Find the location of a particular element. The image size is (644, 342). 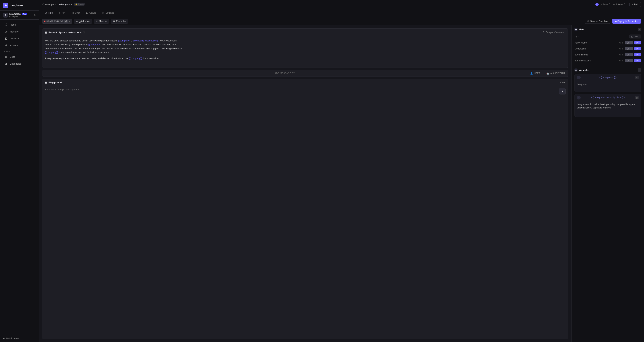

memory-chip: ◎ Memory is located at coordinates (102, 21).